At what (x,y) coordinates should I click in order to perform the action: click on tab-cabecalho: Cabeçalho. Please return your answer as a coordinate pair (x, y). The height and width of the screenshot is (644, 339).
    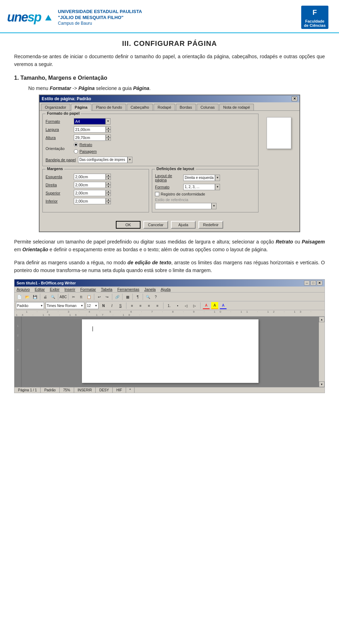
    Looking at the image, I should click on (140, 107).